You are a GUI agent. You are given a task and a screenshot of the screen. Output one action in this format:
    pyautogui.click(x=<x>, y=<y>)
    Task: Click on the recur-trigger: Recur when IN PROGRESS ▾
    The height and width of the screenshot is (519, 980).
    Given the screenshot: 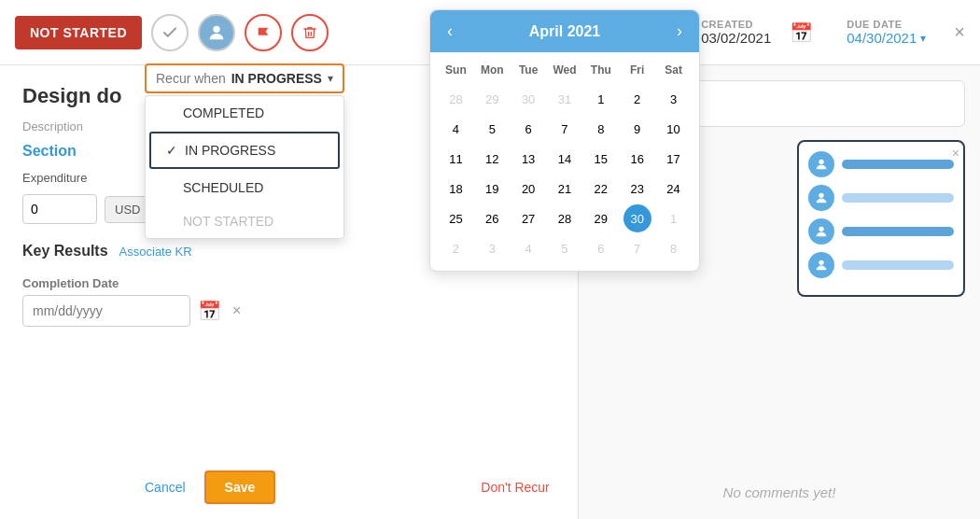 What is the action you would take?
    pyautogui.click(x=245, y=78)
    